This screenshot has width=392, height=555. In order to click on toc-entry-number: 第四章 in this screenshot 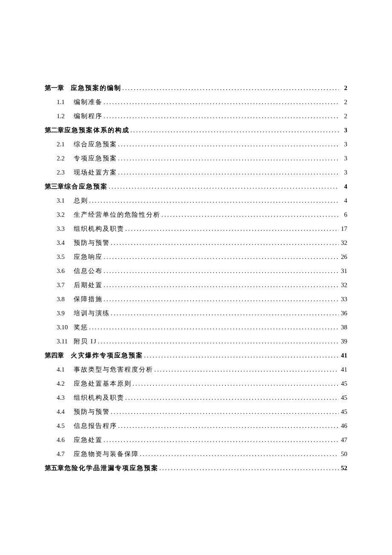, I will do `click(55, 355)`.